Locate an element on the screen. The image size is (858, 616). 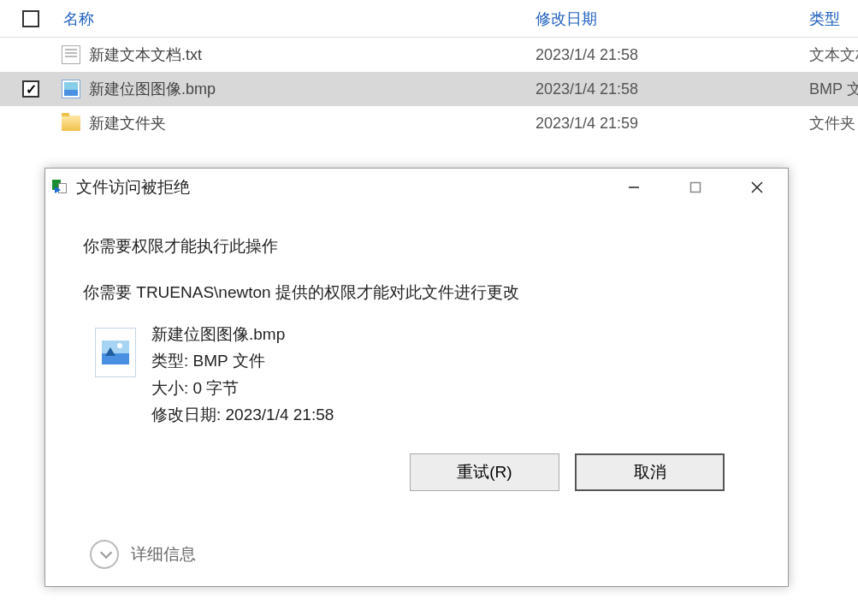
file-info-size: 大小: 0 字节 is located at coordinates (243, 388).